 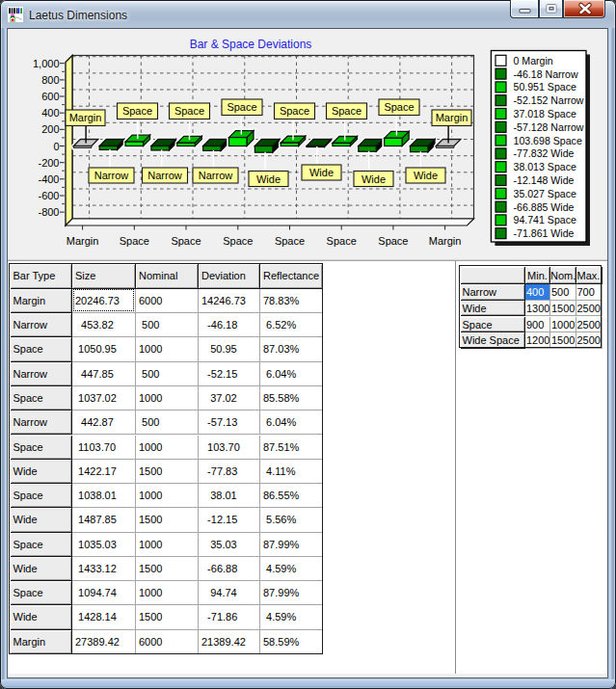 What do you see at coordinates (549, 100) in the screenshot?
I see `svg-text: -52.152 Narrow` at bounding box center [549, 100].